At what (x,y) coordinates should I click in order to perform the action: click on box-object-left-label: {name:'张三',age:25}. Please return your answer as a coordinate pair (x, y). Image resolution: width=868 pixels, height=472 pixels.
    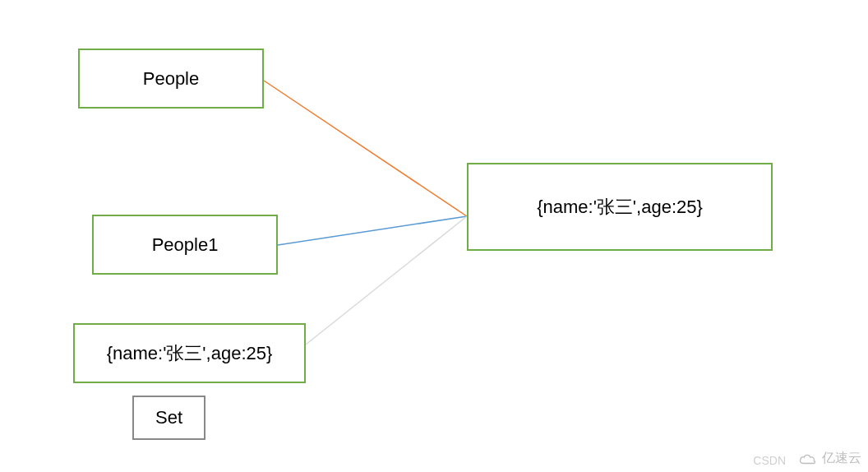
    Looking at the image, I should click on (190, 354).